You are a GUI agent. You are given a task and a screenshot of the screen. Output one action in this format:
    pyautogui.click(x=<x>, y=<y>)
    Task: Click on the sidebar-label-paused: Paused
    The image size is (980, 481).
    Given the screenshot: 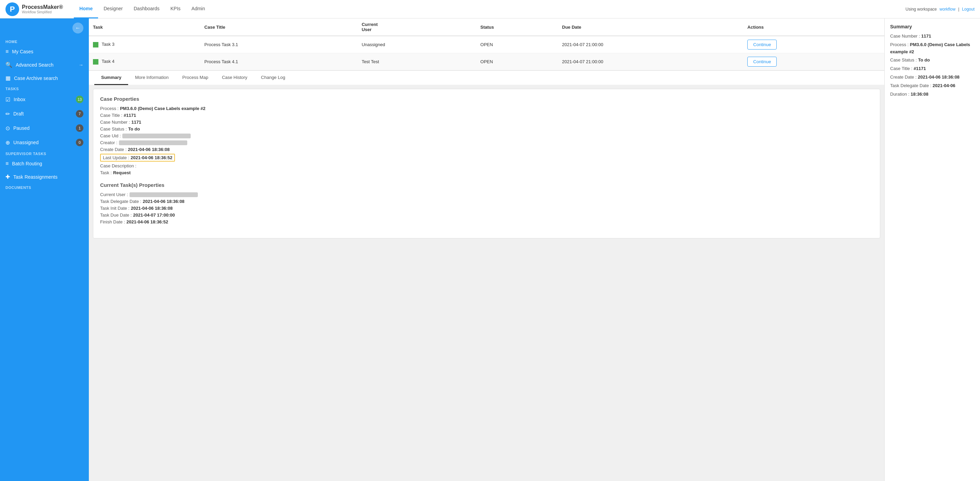 What is the action you would take?
    pyautogui.click(x=43, y=128)
    